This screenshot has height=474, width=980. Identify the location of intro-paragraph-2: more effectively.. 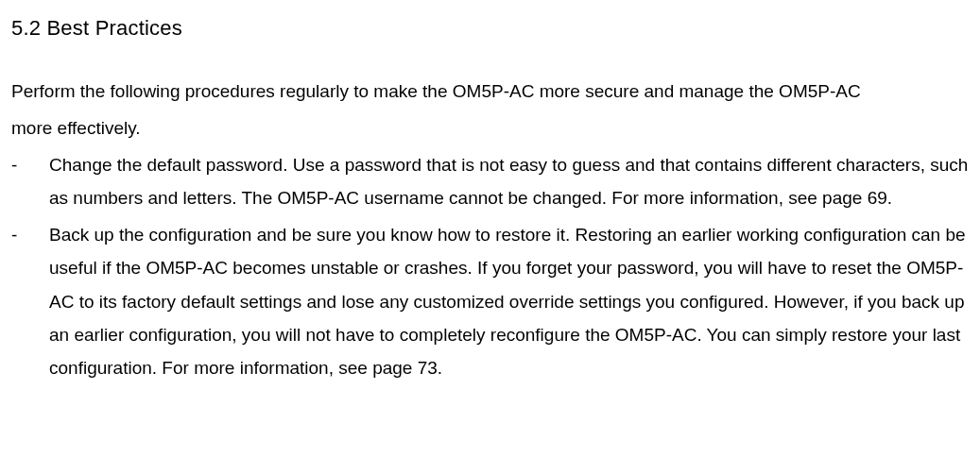
(490, 128).